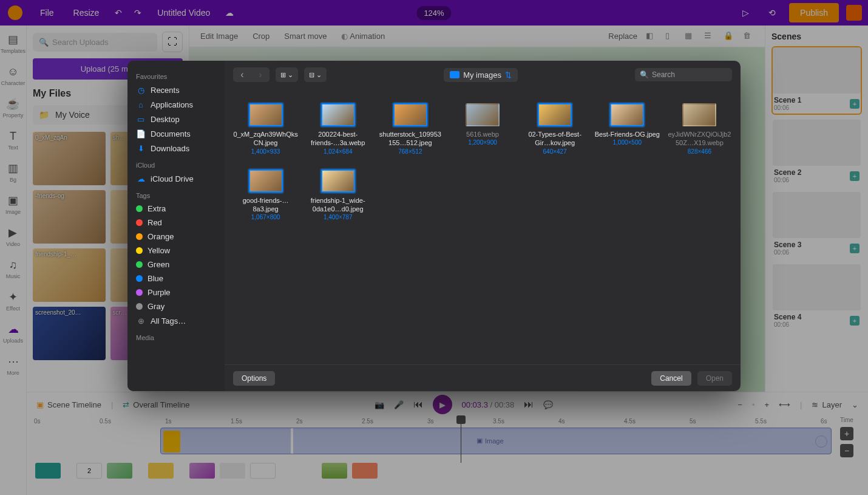 This screenshot has width=868, height=495. Describe the element at coordinates (699, 138) in the screenshot. I see `file-name: eyJidWNrZXQiOiJjb250Z…X19.webp` at that location.